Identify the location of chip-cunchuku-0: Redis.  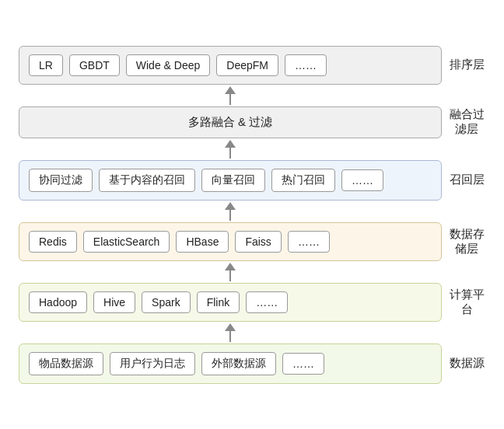
(53, 242).